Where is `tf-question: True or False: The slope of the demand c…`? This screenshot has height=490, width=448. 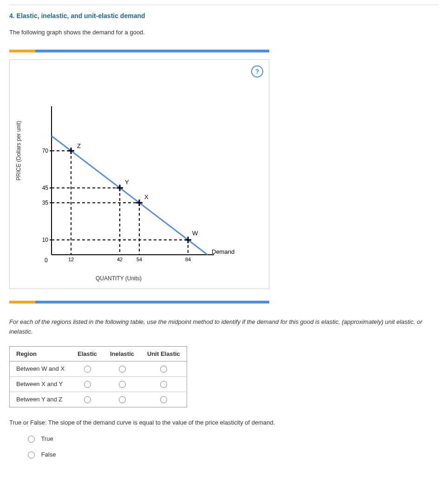 tf-question: True or False: The slope of the demand c… is located at coordinates (224, 422).